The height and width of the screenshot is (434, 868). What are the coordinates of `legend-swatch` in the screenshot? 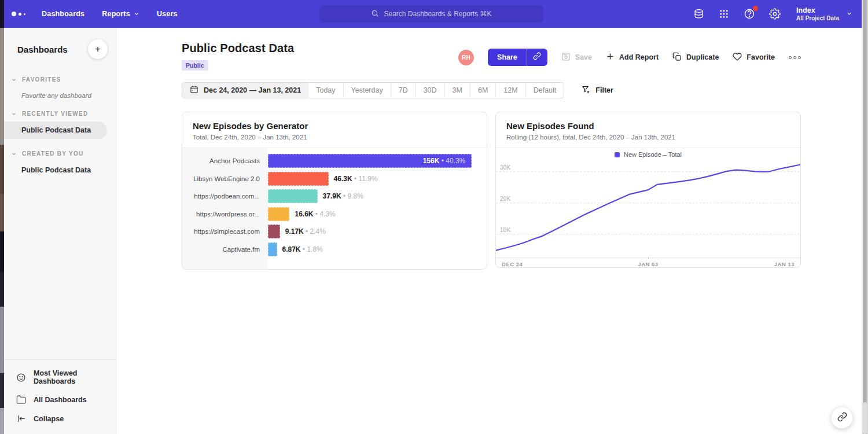 It's located at (617, 155).